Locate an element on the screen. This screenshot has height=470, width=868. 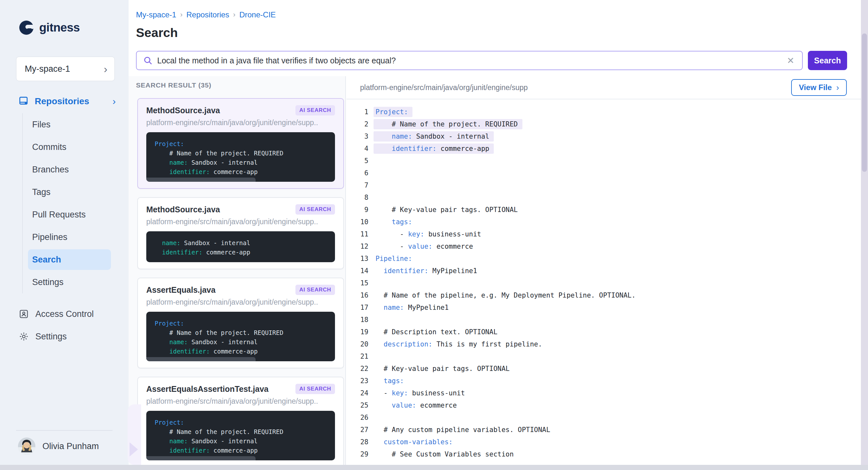
code-line: 28 custom-variables: is located at coordinates (604, 442).